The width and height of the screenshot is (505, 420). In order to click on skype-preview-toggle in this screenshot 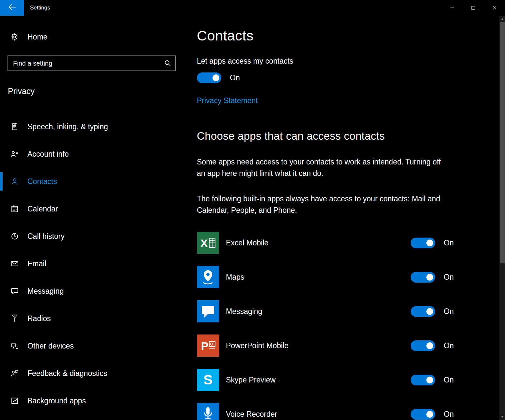, I will do `click(423, 380)`.